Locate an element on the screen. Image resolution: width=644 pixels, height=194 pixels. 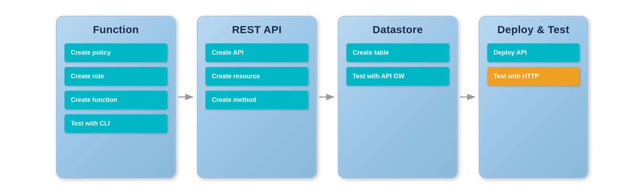
panel-function-items: Create policy Create role Create functio… is located at coordinates (116, 107).